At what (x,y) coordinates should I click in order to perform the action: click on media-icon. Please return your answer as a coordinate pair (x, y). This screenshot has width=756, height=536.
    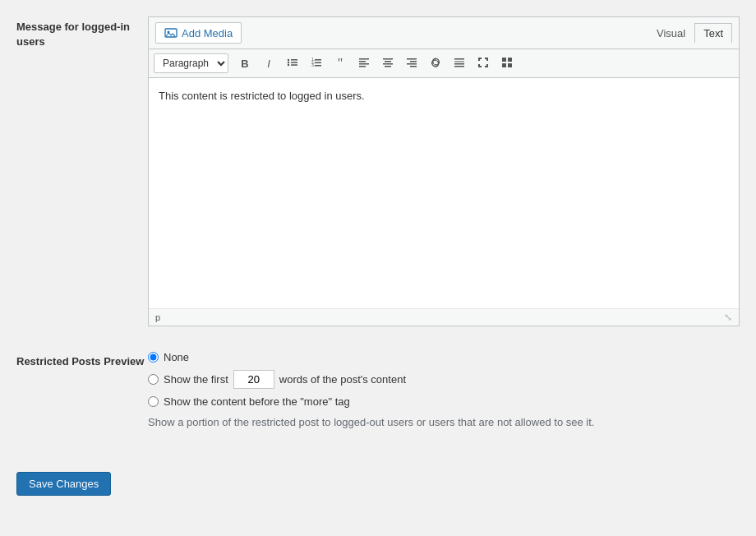
    Looking at the image, I should click on (171, 33).